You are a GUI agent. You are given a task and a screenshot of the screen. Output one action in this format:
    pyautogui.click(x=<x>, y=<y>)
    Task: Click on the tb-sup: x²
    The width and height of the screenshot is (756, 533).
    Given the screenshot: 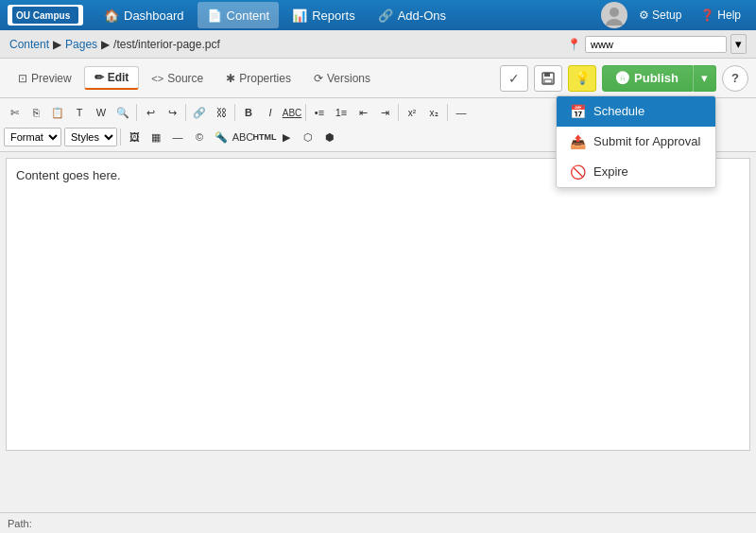 What is the action you would take?
    pyautogui.click(x=412, y=112)
    